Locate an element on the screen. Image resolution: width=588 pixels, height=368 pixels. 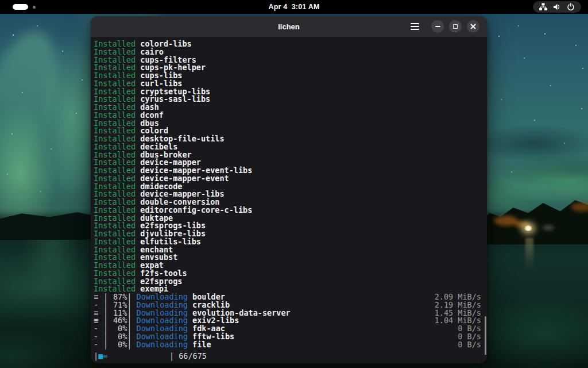
maximize-icon is located at coordinates (455, 26).